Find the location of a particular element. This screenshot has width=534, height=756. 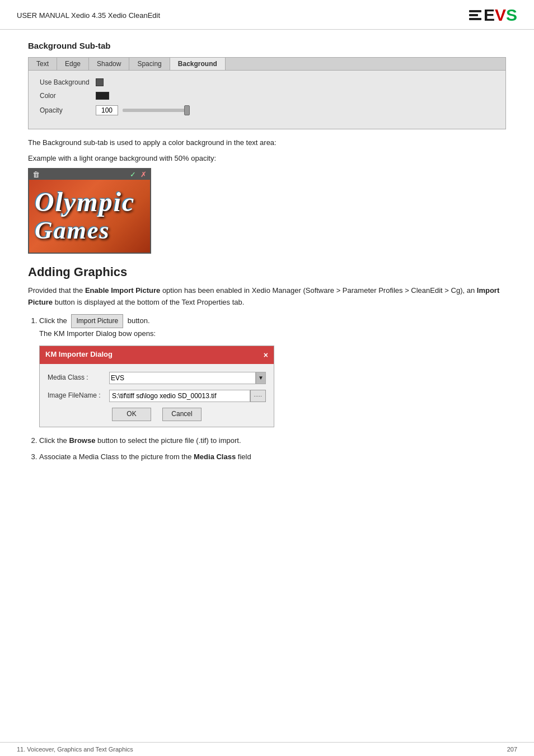

step-1: Click the Import Picture button. The KM … is located at coordinates (273, 371).